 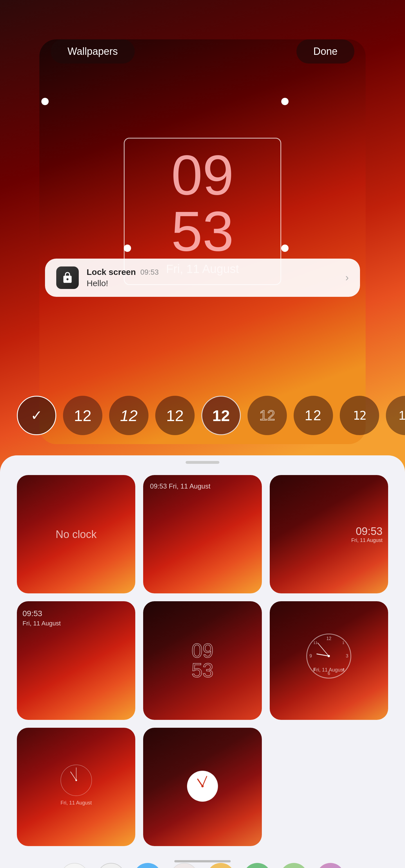 What do you see at coordinates (330, 865) in the screenshot?
I see `color-swatch-pink` at bounding box center [330, 865].